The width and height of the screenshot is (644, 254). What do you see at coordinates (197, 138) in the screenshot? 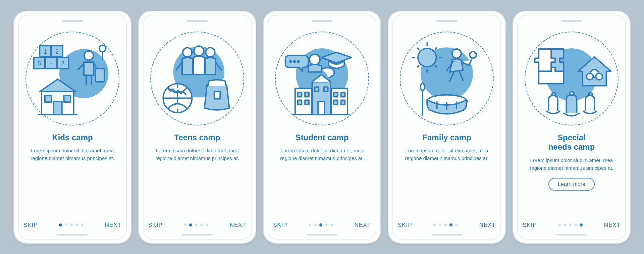
I see `screen-title: Teens camp` at bounding box center [197, 138].